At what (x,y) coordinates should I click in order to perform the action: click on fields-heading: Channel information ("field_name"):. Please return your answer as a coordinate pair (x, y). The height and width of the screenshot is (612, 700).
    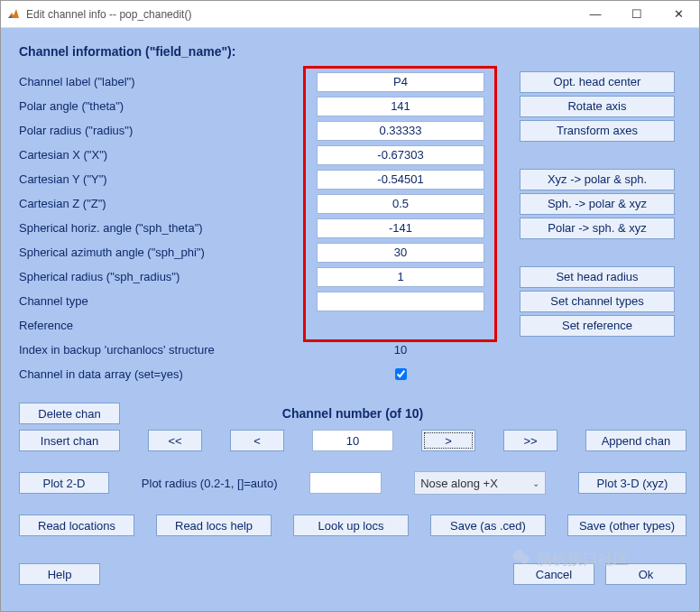
    Looking at the image, I should click on (353, 51).